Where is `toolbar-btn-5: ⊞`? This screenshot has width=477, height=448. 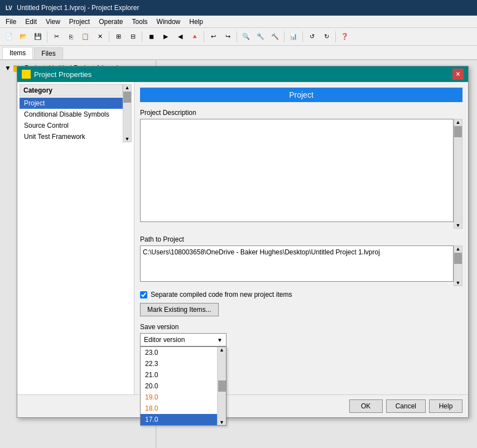 toolbar-btn-5: ⊞ is located at coordinates (118, 37).